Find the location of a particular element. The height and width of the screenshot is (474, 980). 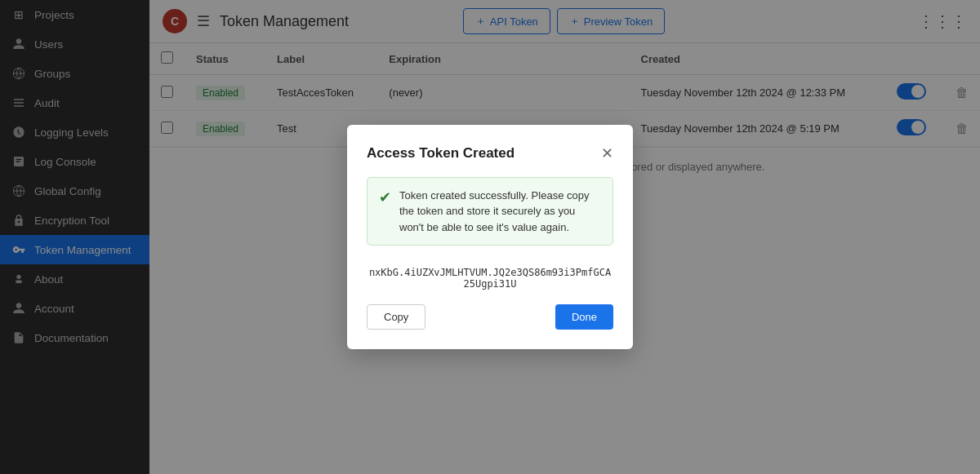

modal-header: Access Token Created ✕ is located at coordinates (490, 153).